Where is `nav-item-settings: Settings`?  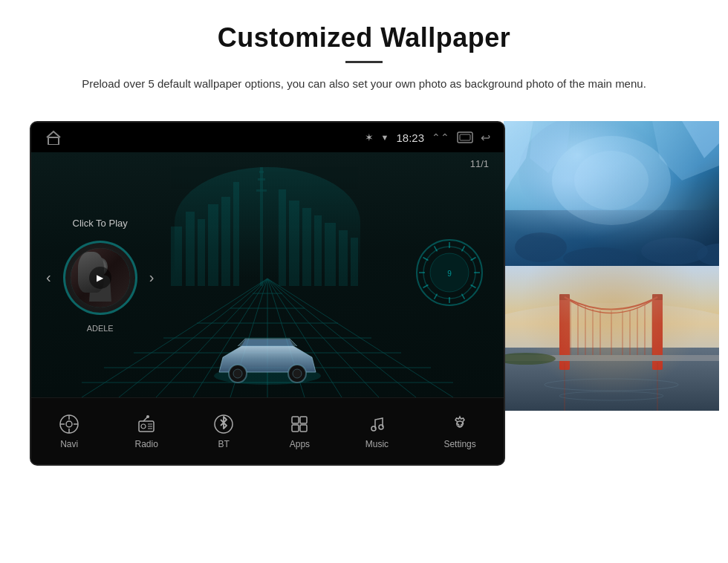 nav-item-settings: Settings is located at coordinates (459, 432).